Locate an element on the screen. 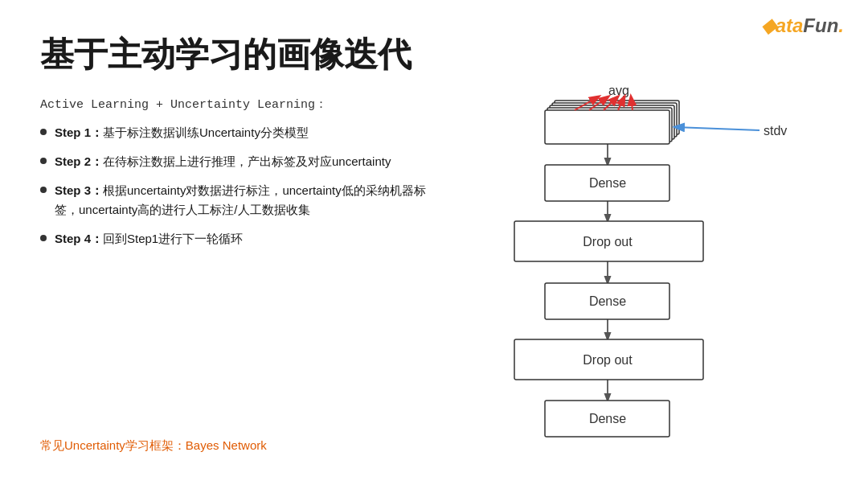 The image size is (868, 489). dropout-label-2: Drop out is located at coordinates (608, 360).